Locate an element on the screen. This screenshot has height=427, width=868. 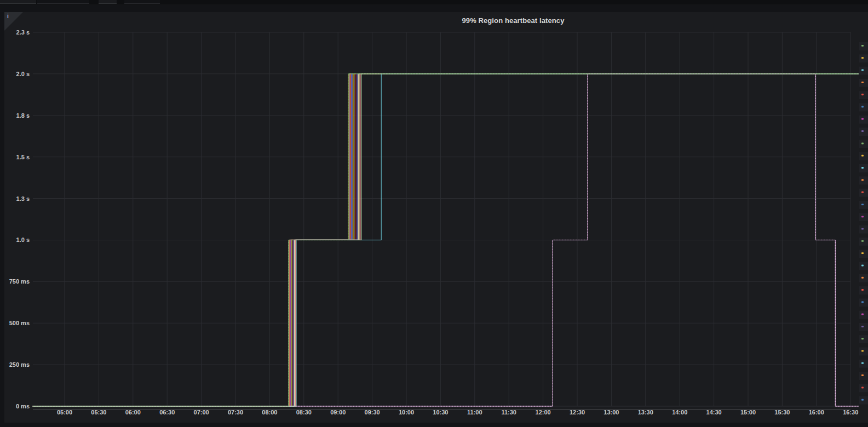
x-tick-label: 06:30 is located at coordinates (167, 412).